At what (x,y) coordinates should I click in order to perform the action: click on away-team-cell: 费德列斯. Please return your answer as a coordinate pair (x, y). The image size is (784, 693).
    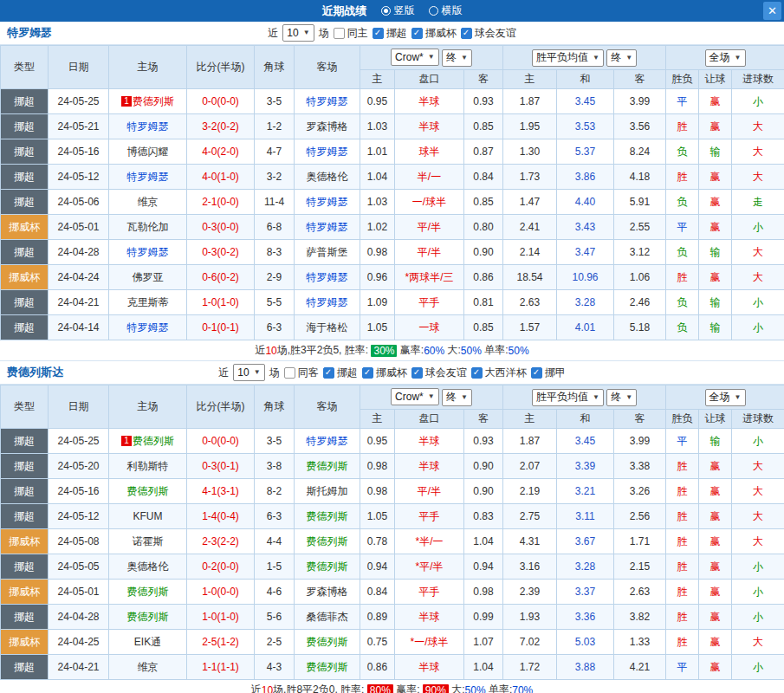
    Looking at the image, I should click on (327, 643).